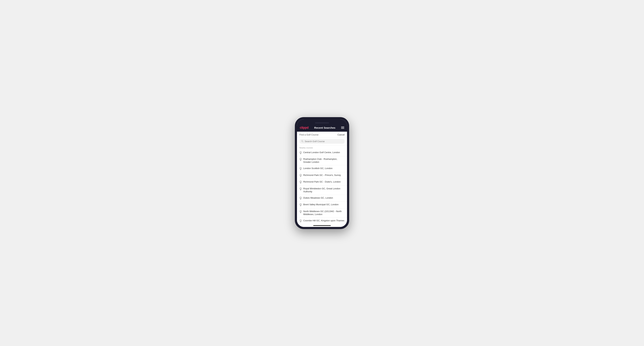 This screenshot has width=644, height=346. Describe the element at coordinates (322, 221) in the screenshot. I see `course-list-item: Coombe Hill GC, Kingston upon Thames` at that location.